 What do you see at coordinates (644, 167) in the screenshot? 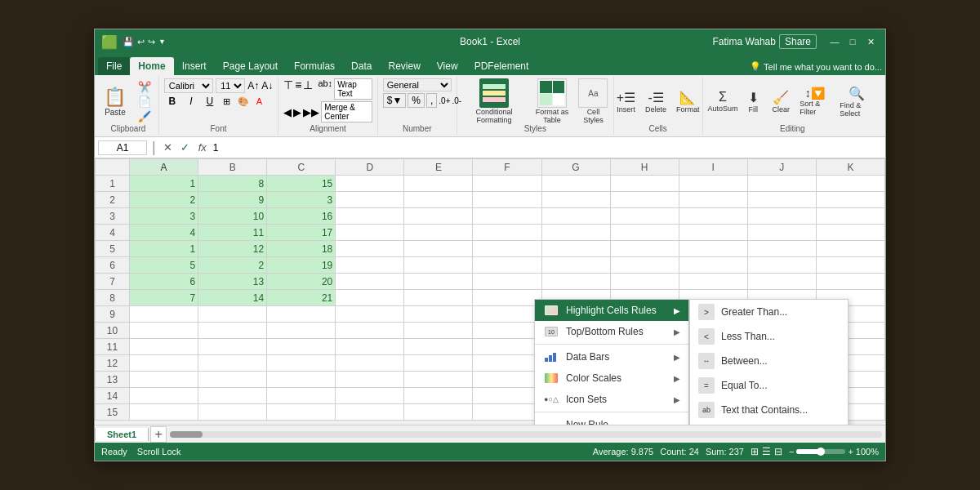
I see `col-header-h: H` at bounding box center [644, 167].